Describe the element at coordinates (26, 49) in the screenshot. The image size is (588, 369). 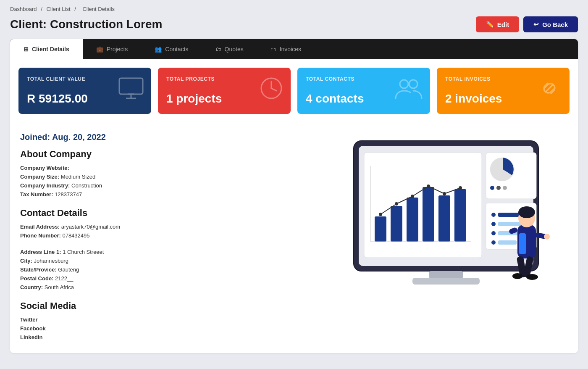
I see `grid-icon: ⊞` at that location.